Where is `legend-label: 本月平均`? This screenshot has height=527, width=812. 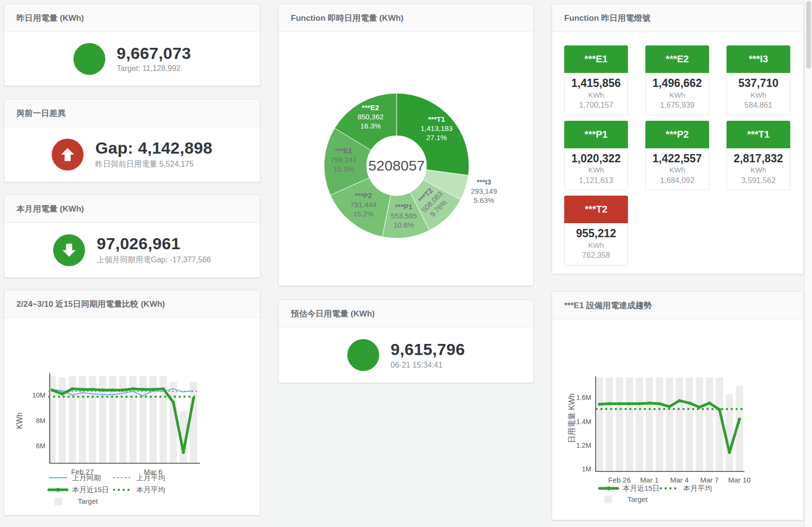
legend-label: 本月平均 is located at coordinates (151, 490).